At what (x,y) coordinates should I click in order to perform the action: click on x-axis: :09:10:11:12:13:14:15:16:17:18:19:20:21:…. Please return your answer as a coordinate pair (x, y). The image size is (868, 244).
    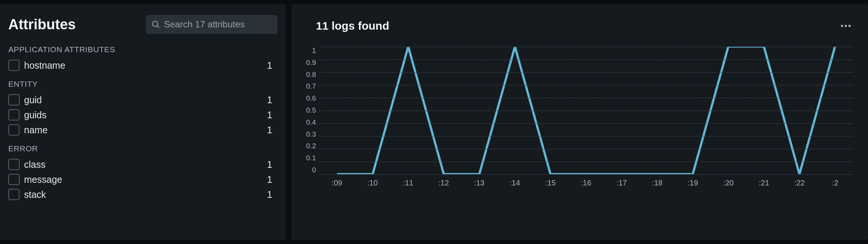
    Looking at the image, I should click on (586, 183).